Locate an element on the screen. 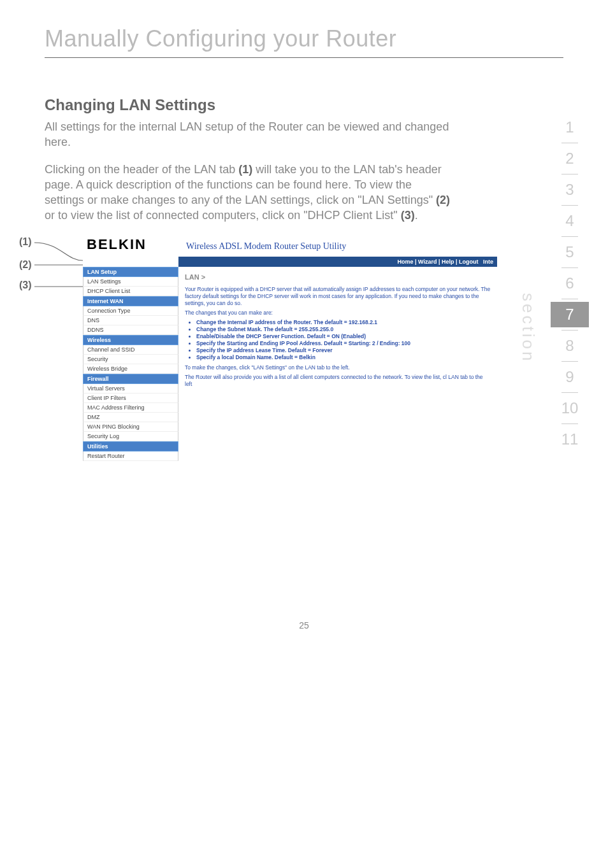  side-cat-lan-setup: LAN Setup is located at coordinates (131, 272).